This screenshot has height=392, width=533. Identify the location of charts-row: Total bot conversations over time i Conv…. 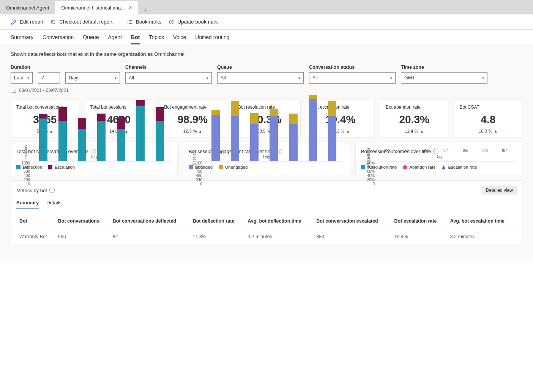
(266, 159).